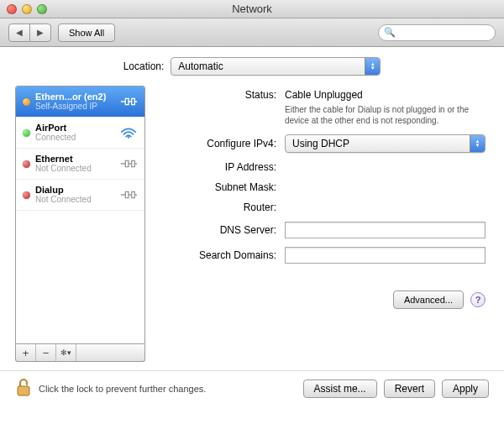 The height and width of the screenshot is (445, 504). Describe the element at coordinates (75, 138) in the screenshot. I see `sidebar-item-sub: Connected` at that location.